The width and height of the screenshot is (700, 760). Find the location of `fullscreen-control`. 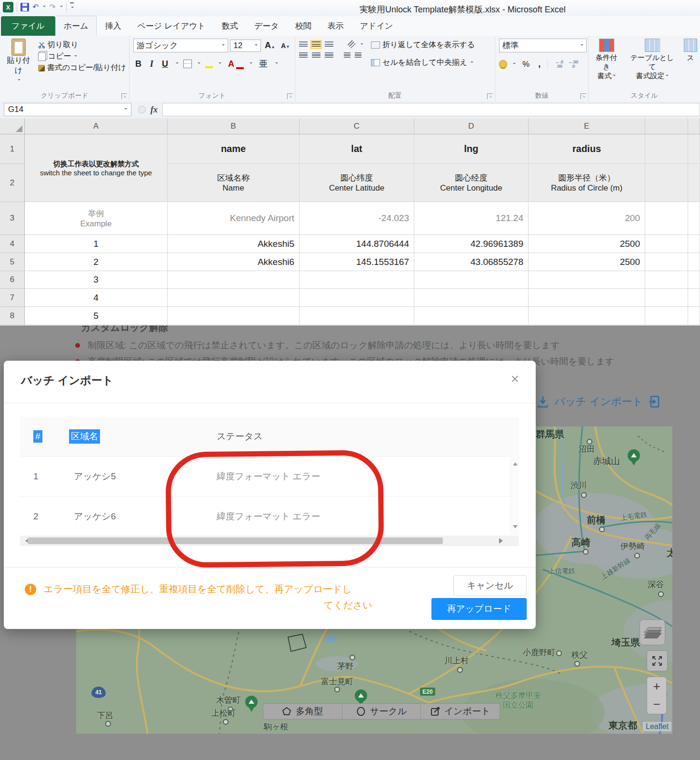

fullscreen-control is located at coordinates (657, 661).